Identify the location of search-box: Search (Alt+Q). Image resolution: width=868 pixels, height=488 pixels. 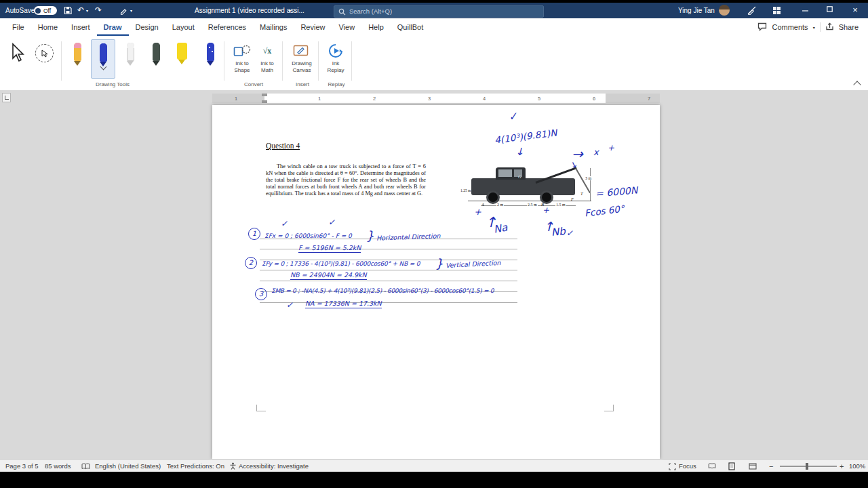
(439, 12).